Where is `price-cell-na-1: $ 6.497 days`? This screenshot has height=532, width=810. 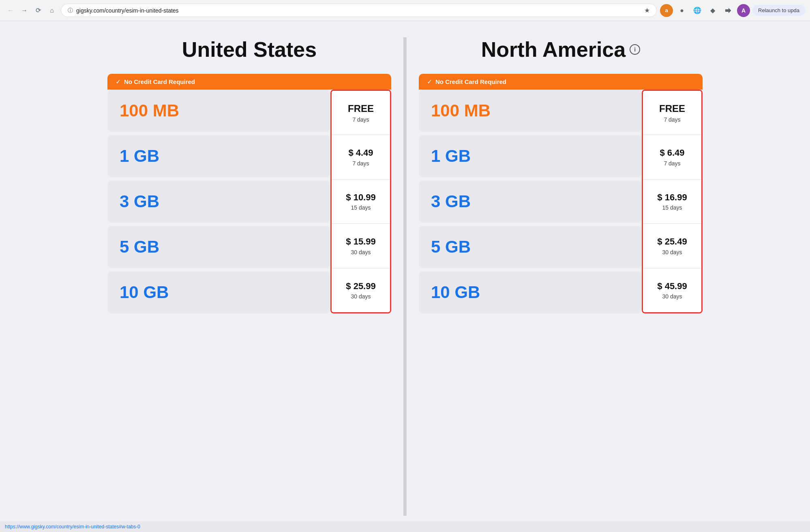
price-cell-na-1: $ 6.497 days is located at coordinates (672, 157).